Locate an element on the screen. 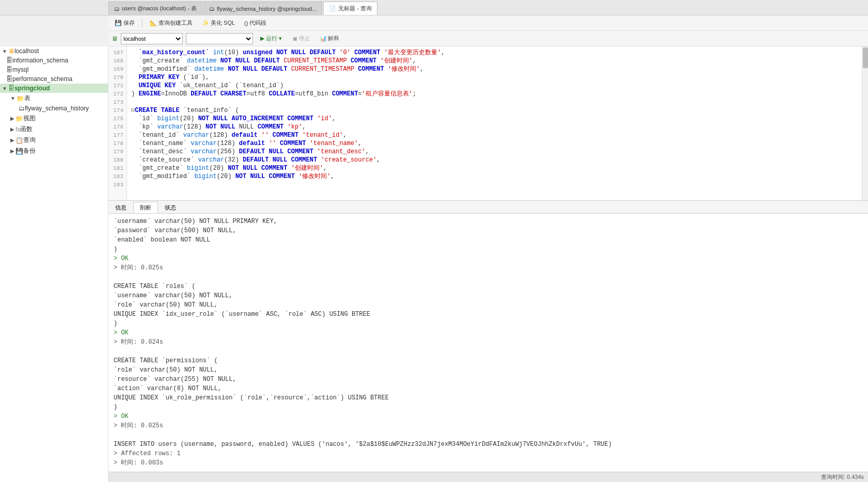 The height and width of the screenshot is (482, 868). result-line-4: ) is located at coordinates (116, 249).